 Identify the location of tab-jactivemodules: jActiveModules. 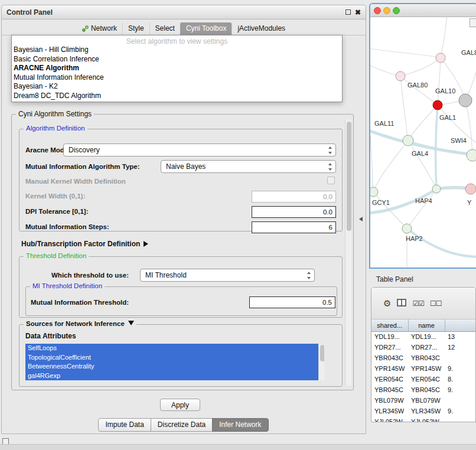
(261, 28).